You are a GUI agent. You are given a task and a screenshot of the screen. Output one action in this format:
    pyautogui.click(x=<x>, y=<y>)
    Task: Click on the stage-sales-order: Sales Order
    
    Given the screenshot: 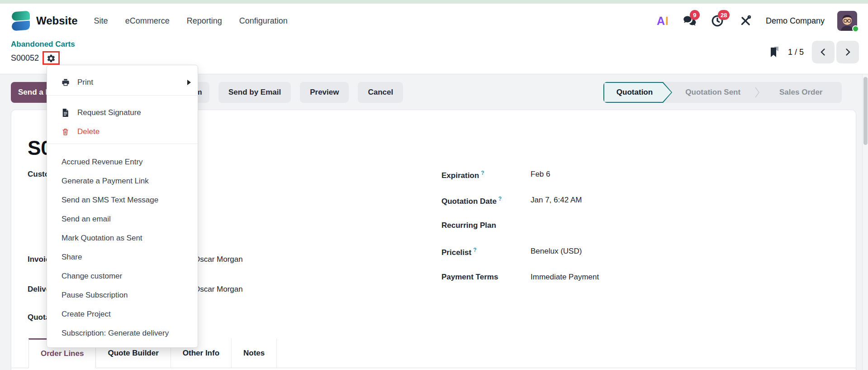 What is the action you would take?
    pyautogui.click(x=802, y=92)
    